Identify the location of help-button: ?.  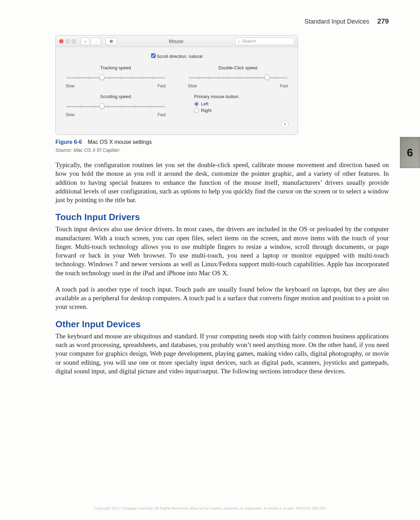
(285, 124).